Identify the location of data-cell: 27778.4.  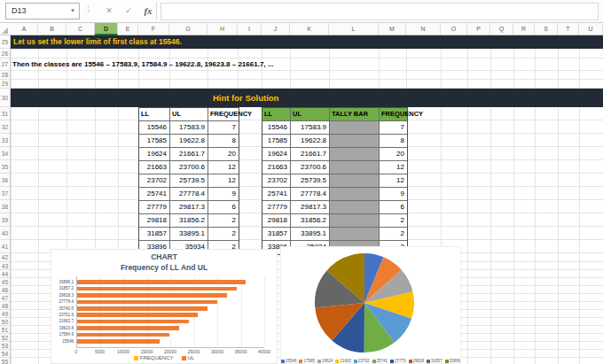
(190, 195).